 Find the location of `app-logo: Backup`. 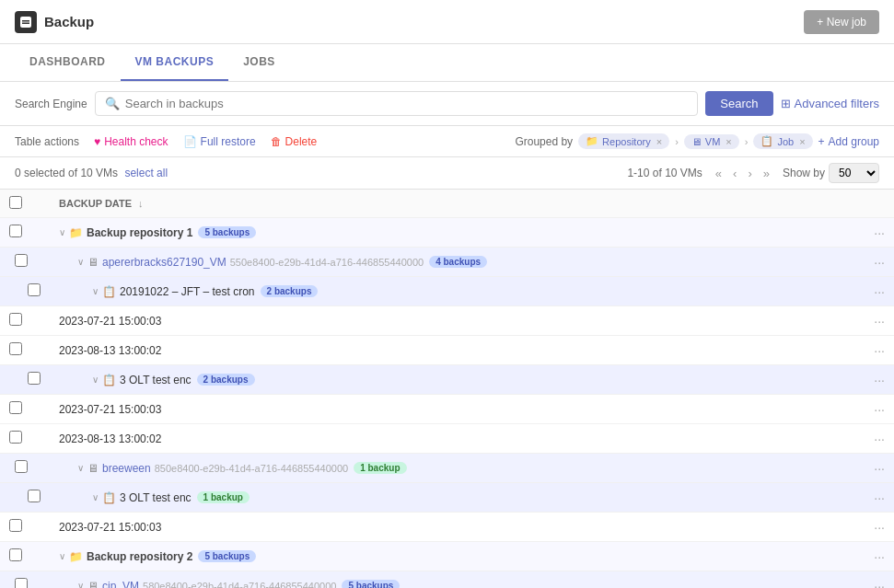

app-logo: Backup is located at coordinates (54, 22).